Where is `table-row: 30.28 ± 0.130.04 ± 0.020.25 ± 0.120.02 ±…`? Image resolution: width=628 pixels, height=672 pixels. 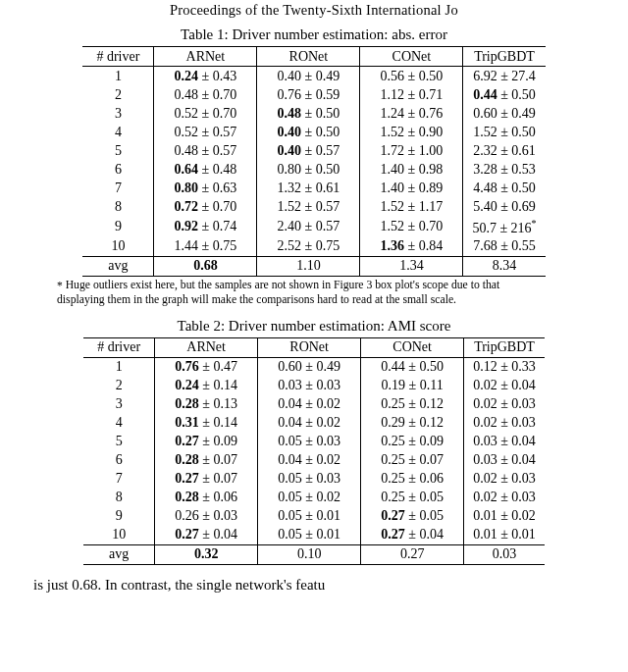 table-row: 30.28 ± 0.130.04 ± 0.020.25 ± 0.120.02 ±… is located at coordinates (314, 404).